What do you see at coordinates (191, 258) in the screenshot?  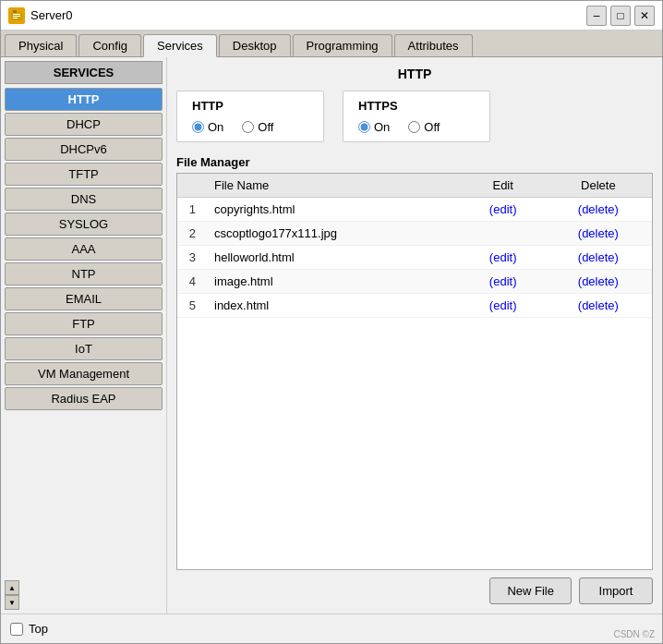 I see `row-index: 3` at bounding box center [191, 258].